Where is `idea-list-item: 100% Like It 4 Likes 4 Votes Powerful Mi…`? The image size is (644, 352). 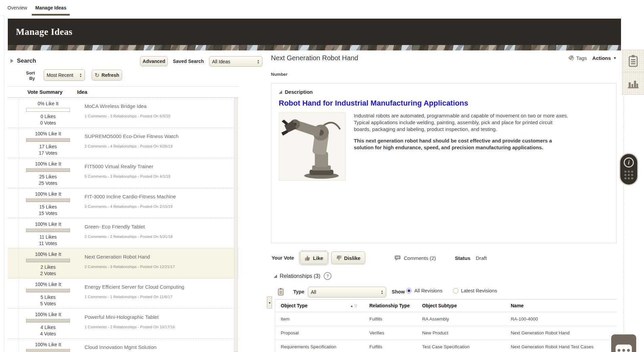
idea-list-item: 100% Like It 4 Likes 4 Votes Powerful Mi… is located at coordinates (123, 324).